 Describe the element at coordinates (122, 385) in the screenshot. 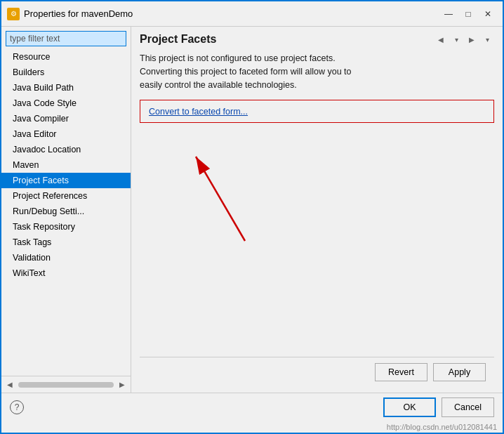

I see `scroll-right-icon: ▶` at that location.